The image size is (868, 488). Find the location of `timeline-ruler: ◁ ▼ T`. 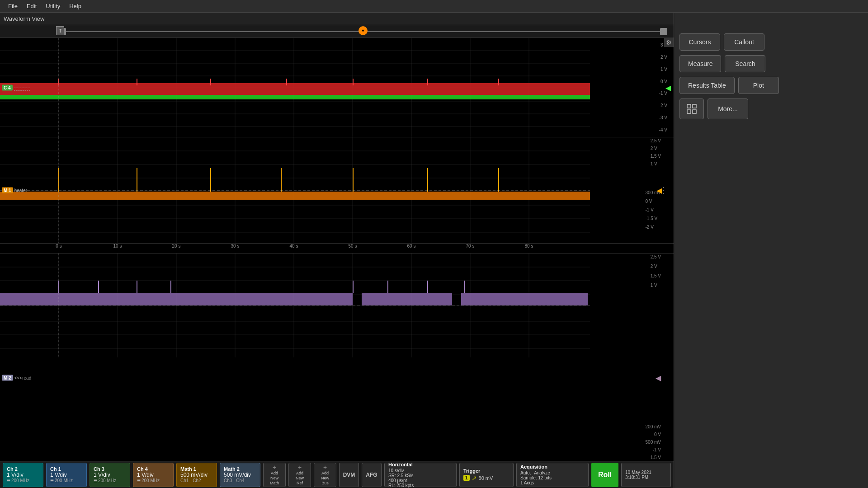

timeline-ruler: ◁ ▼ T is located at coordinates (337, 32).